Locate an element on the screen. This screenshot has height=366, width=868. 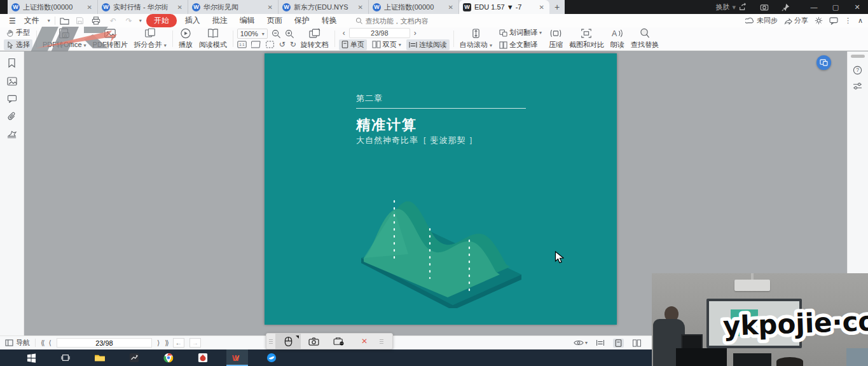
settings-sliders-icon is located at coordinates (857, 86).